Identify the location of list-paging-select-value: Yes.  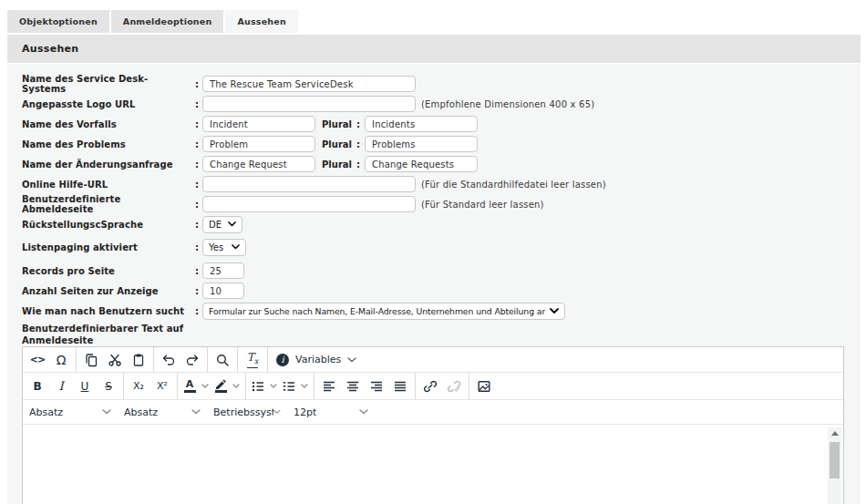
(216, 248).